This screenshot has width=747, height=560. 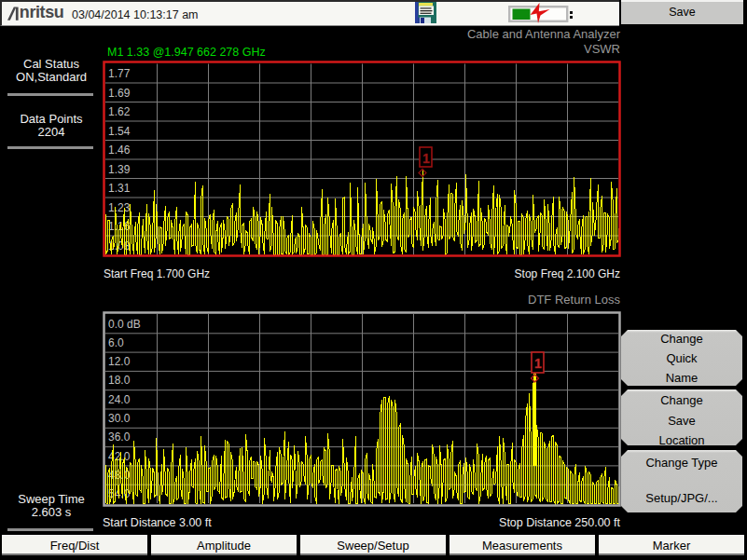 What do you see at coordinates (125, 324) in the screenshot?
I see `svg-text: 0.0 dB` at bounding box center [125, 324].